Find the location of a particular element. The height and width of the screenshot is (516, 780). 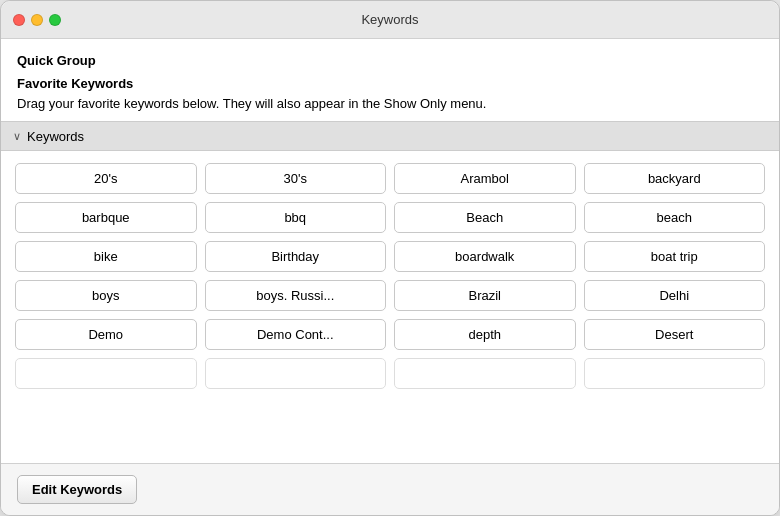

favorite-keywords-title: Favorite Keywords is located at coordinates (390, 84).